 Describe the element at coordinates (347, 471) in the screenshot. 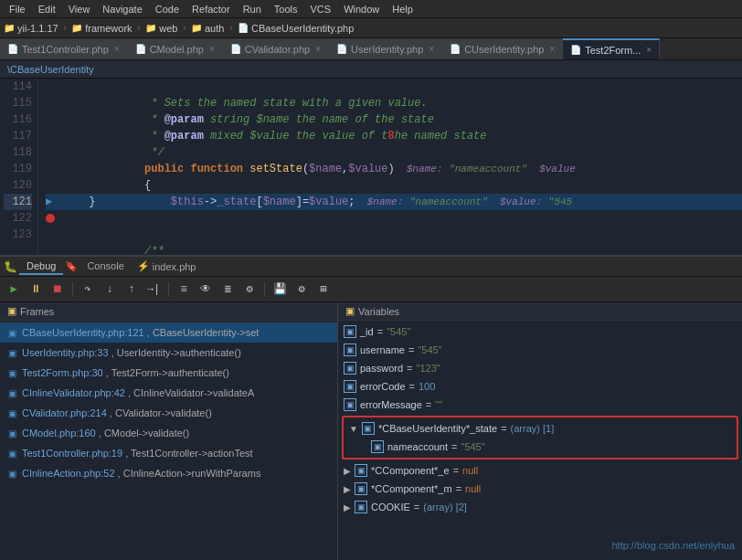

I see `expand-icon-ce: ▶` at that location.